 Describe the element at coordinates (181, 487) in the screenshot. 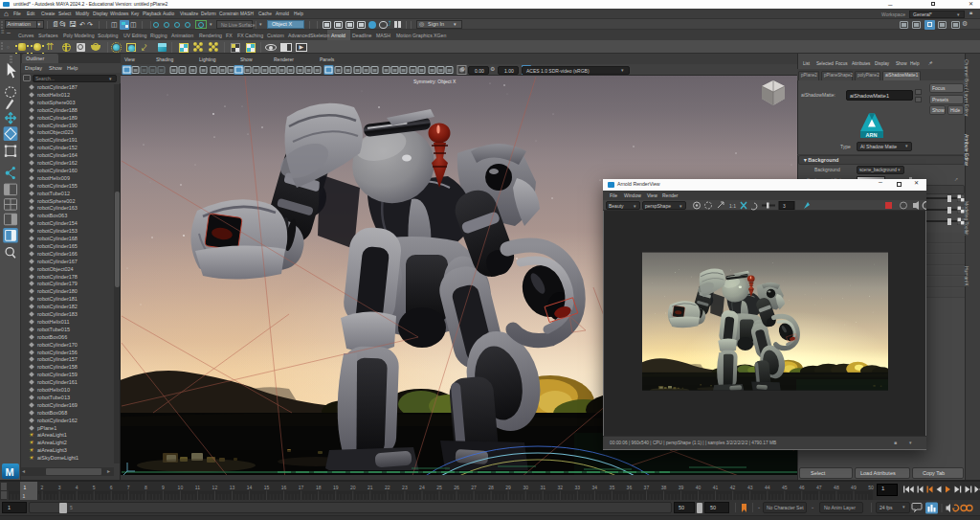

I see `svg-text: 10` at that location.